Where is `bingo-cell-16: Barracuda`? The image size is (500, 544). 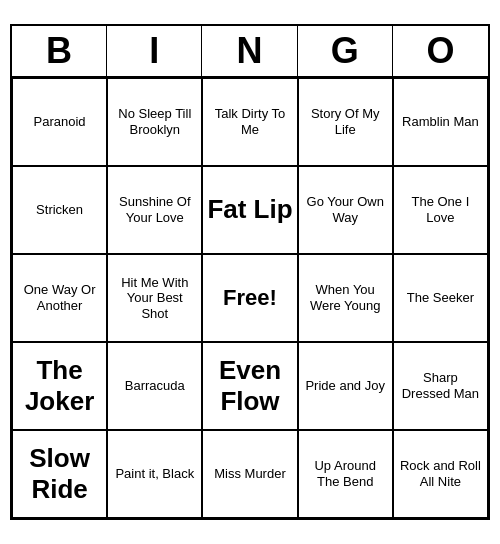
bingo-cell-16: Barracuda is located at coordinates (154, 386).